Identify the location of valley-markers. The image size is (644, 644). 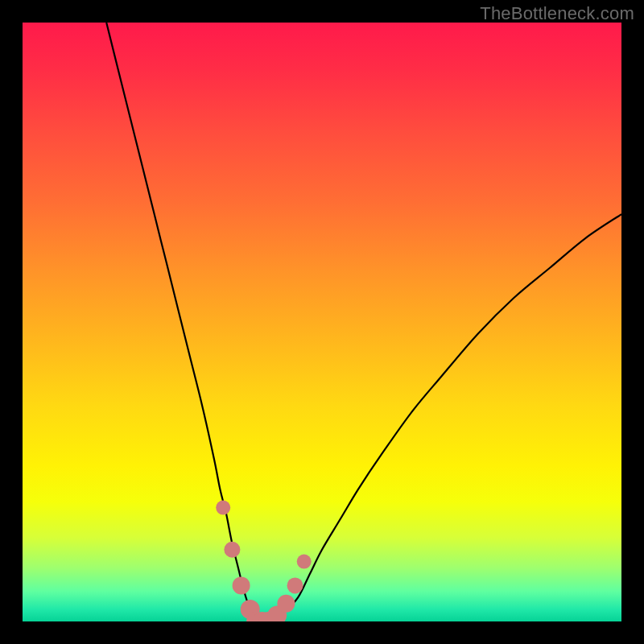
(264, 561).